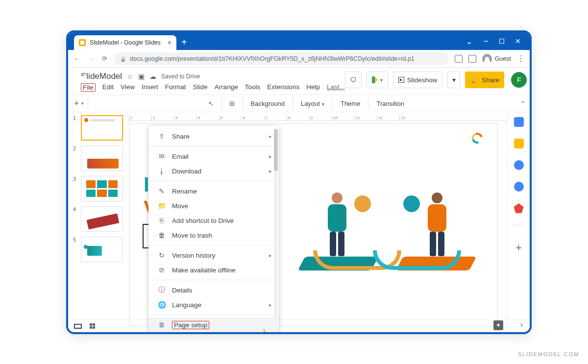  I want to click on thumbnail-panel: 1 2 3 4 5, so click(98, 221).